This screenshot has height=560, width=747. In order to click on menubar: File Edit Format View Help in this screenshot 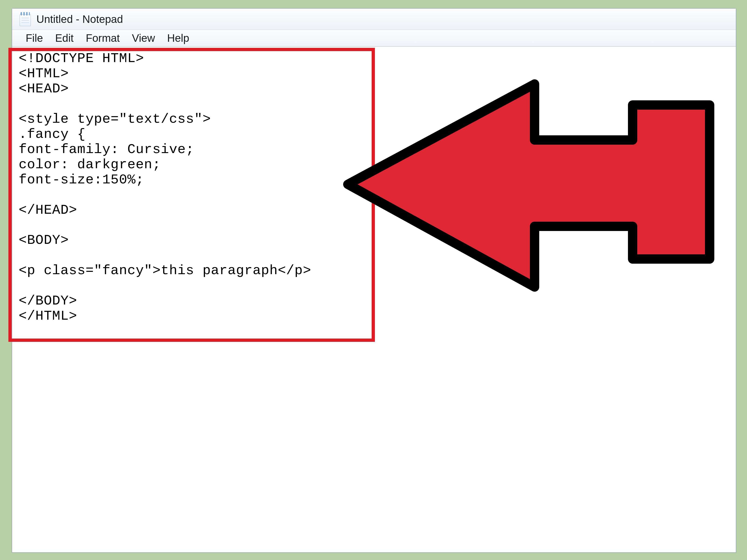, I will do `click(374, 38)`.